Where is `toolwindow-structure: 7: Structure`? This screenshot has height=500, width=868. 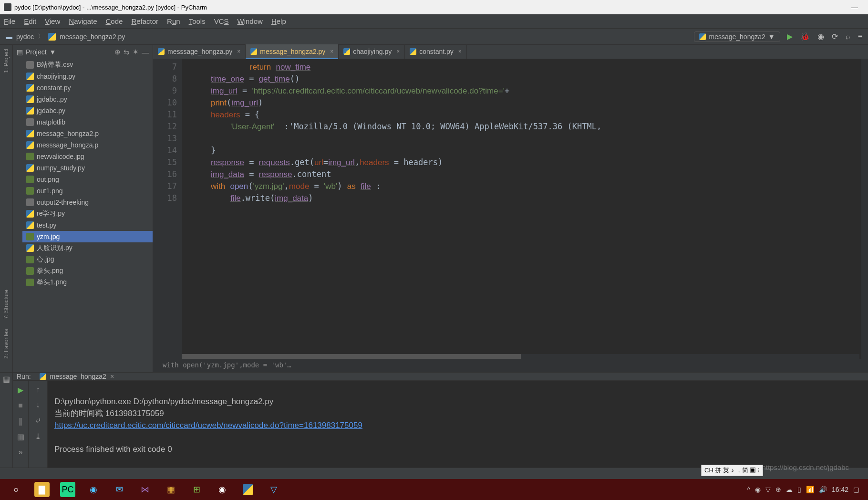
toolwindow-structure: 7: Structure is located at coordinates (6, 304).